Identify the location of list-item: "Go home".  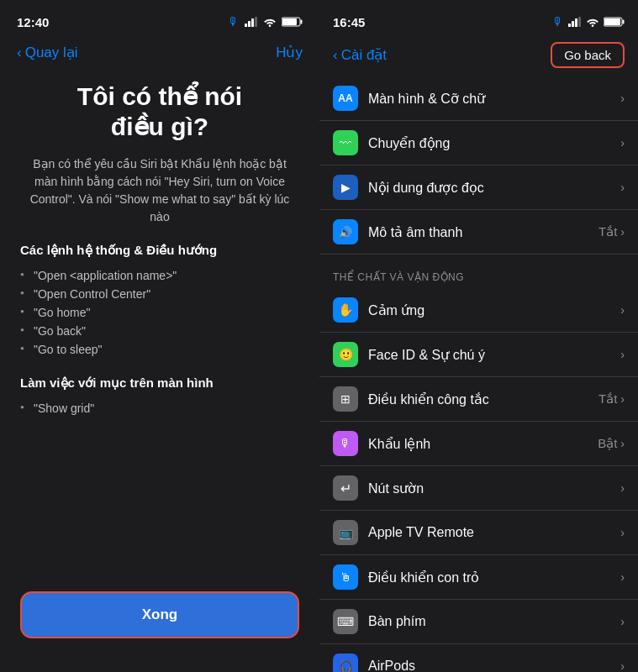
(160, 312).